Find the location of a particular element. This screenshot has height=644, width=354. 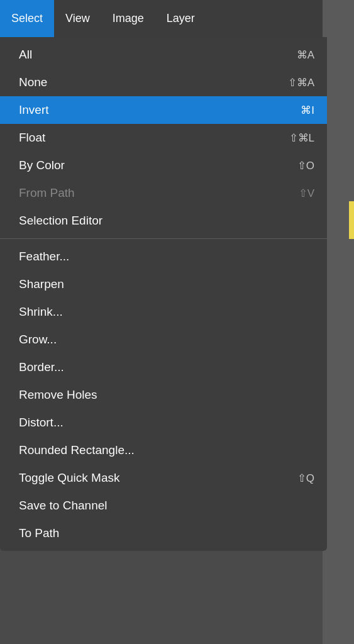

menu-item-by-color-label: By Color is located at coordinates (41, 165).